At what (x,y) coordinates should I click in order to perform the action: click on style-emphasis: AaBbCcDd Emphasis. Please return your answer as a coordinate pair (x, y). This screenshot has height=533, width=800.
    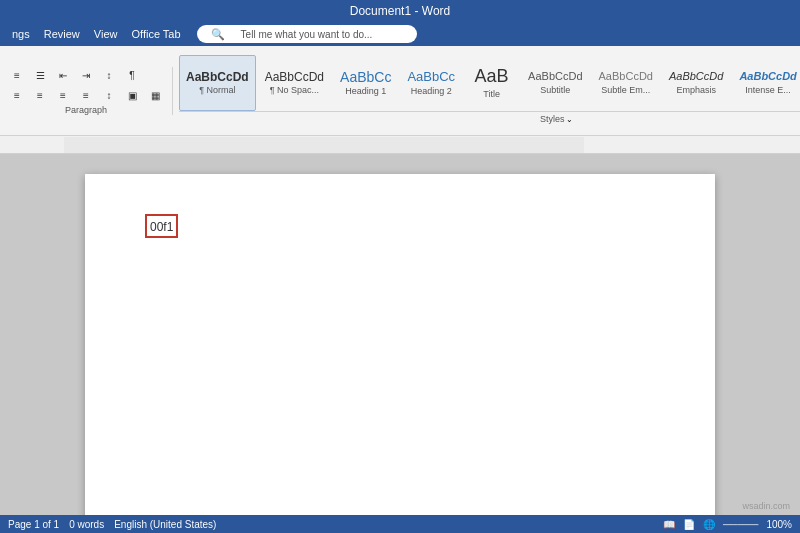
    Looking at the image, I should click on (696, 83).